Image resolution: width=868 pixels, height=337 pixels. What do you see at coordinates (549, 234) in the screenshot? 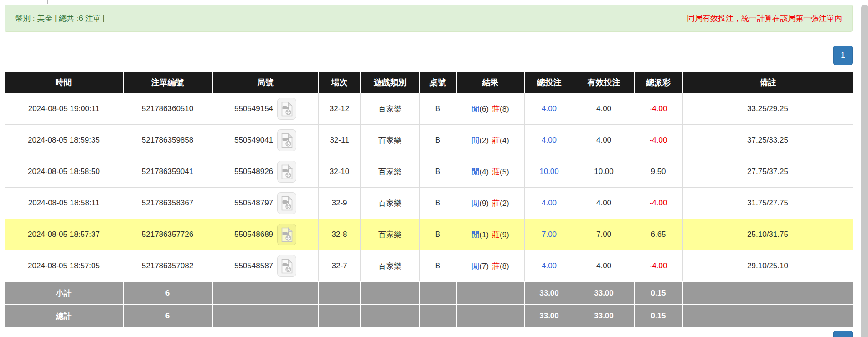
I see `total-bet-link: 7.00` at bounding box center [549, 234].